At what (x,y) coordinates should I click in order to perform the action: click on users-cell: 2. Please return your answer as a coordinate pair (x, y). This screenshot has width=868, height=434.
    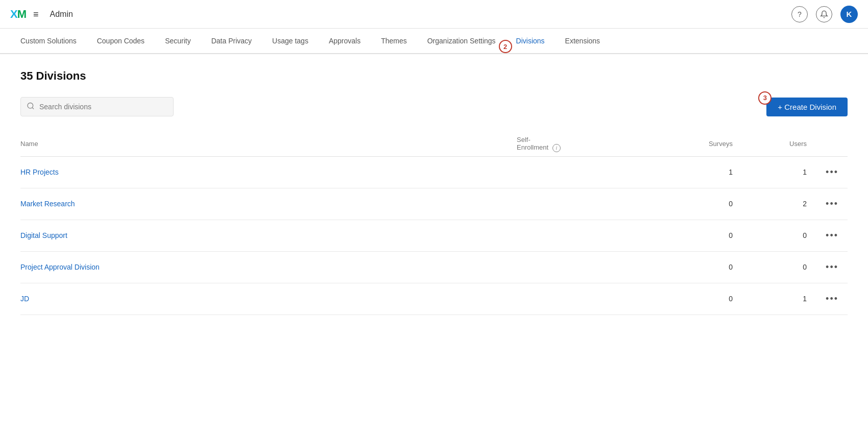
    Looking at the image, I should click on (780, 204).